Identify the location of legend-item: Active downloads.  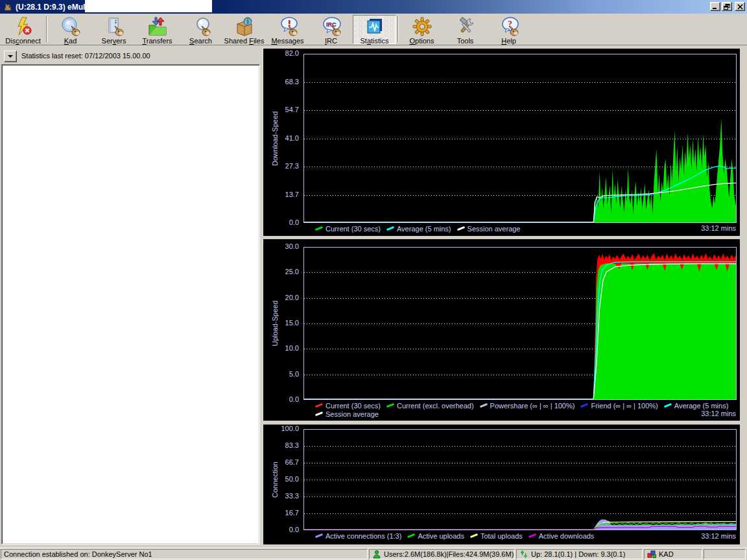
(562, 535).